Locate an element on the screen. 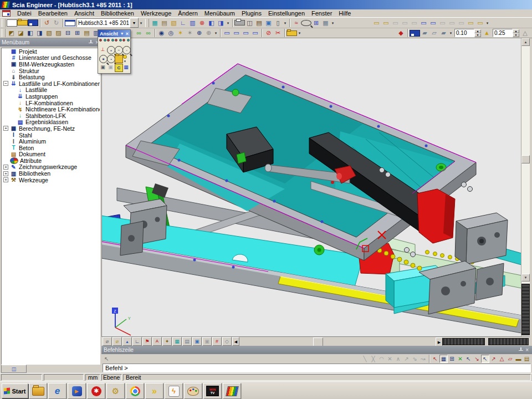 The height and width of the screenshot is (399, 532). ucs-axis-icon: ⊥ is located at coordinates (103, 50).